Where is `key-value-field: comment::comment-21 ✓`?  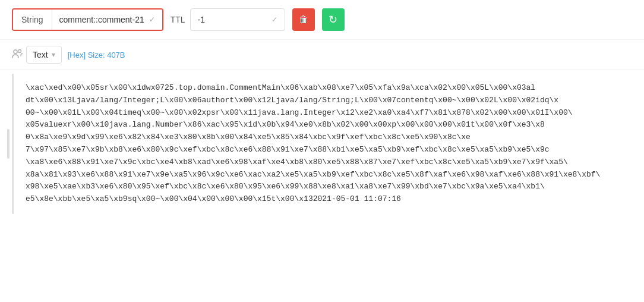 key-value-field: comment::comment-21 ✓ is located at coordinates (107, 20).